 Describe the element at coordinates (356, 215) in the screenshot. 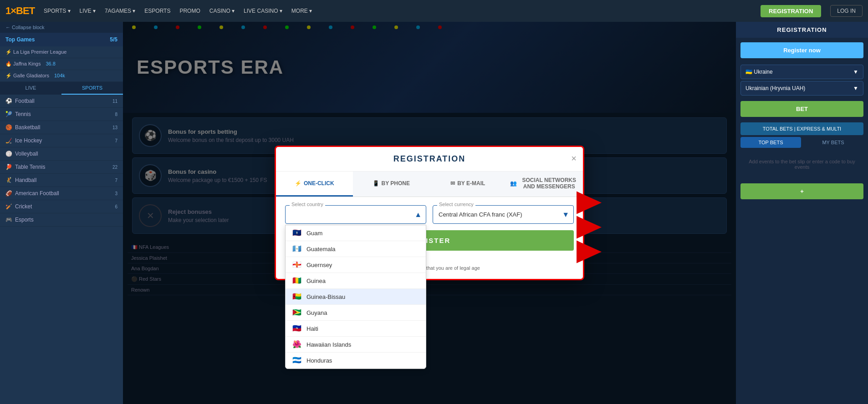

I see `country-select` at that location.